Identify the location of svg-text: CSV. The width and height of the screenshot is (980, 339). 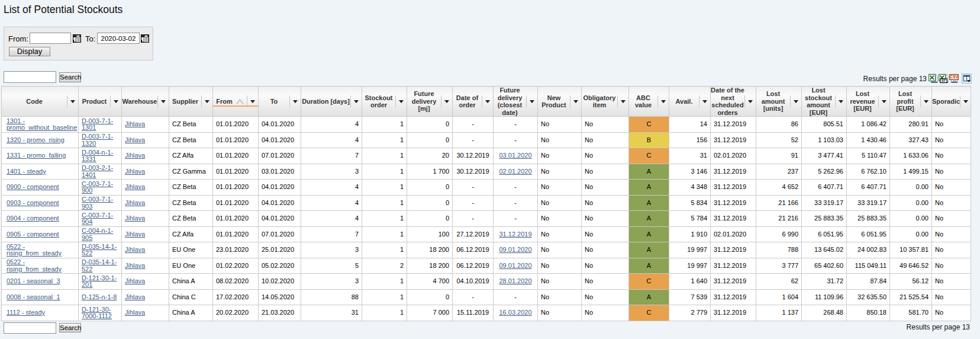
(954, 77).